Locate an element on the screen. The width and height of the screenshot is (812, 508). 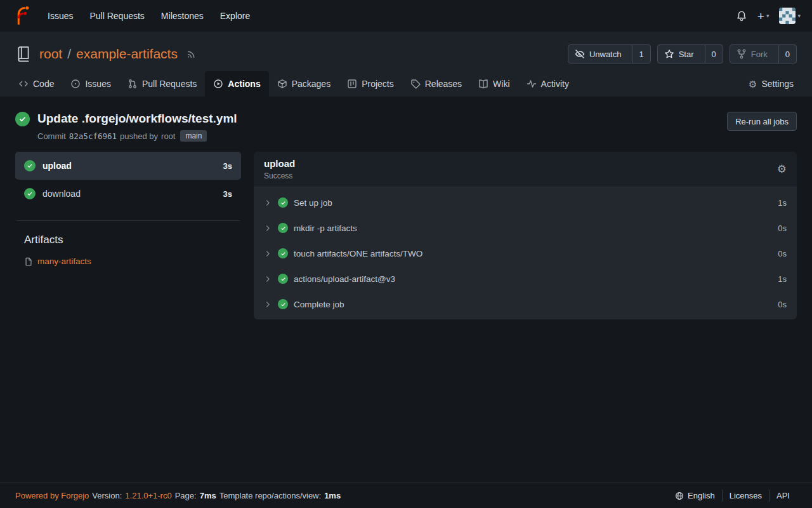
forgejo-logo-icon is located at coordinates (21, 16).